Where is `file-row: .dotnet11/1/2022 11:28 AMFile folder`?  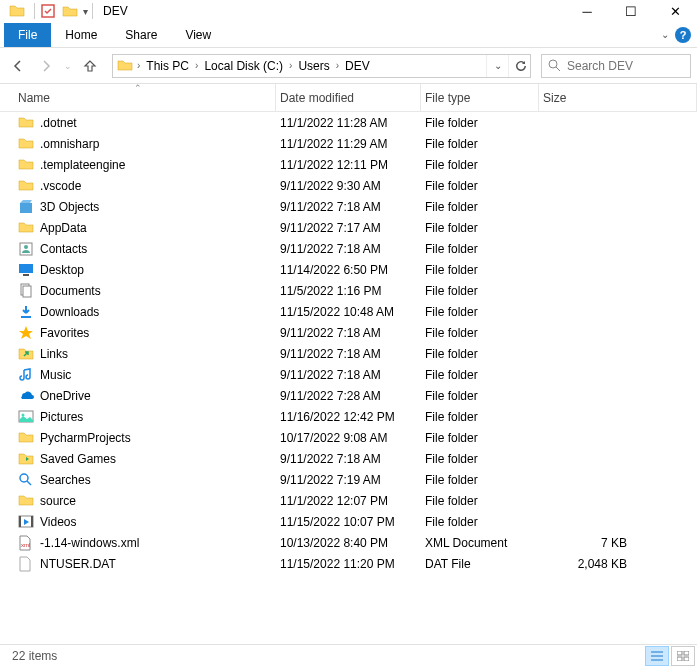 file-row: .dotnet11/1/2022 11:28 AMFile folder is located at coordinates (348, 122).